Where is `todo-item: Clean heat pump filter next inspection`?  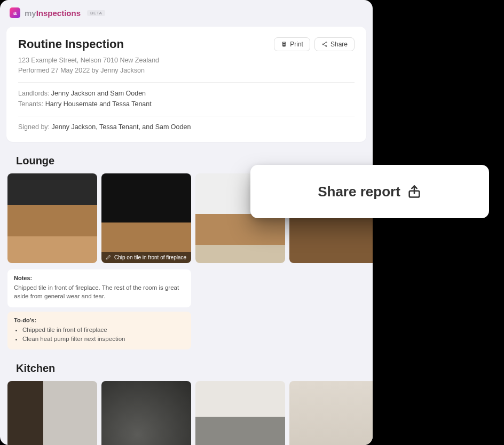 todo-item: Clean heat pump filter next inspection is located at coordinates (104, 339).